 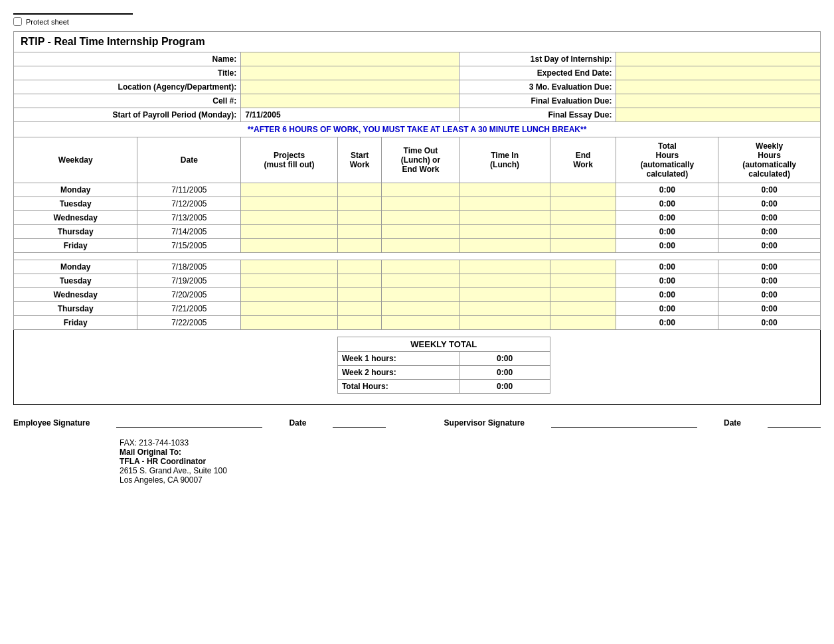 What do you see at coordinates (505, 386) in the screenshot?
I see `total-hours-value: 0:00` at bounding box center [505, 386].